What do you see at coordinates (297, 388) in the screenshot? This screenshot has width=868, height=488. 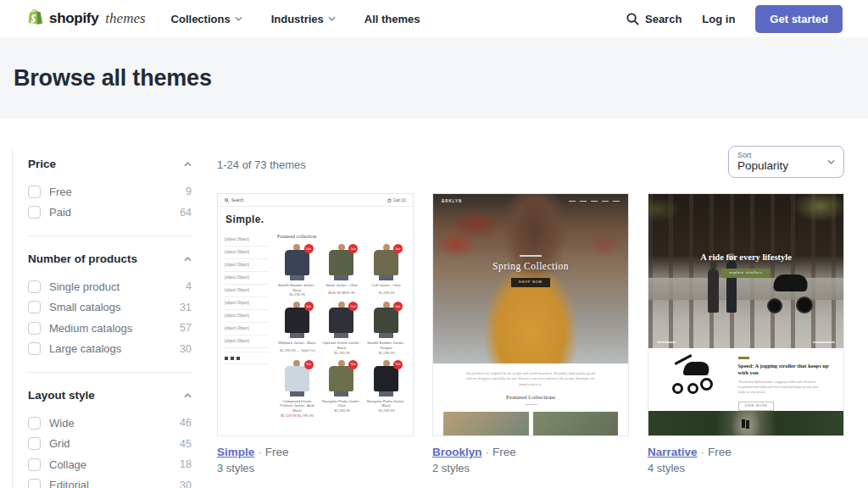 I see `mini-product: Sale Compound Denim Pullover Jacket - Ac…` at bounding box center [297, 388].